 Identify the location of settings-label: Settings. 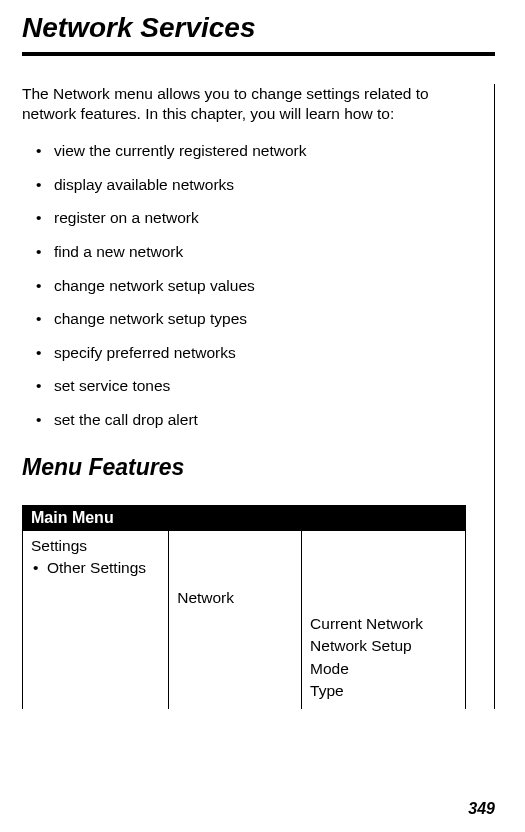
(96, 546).